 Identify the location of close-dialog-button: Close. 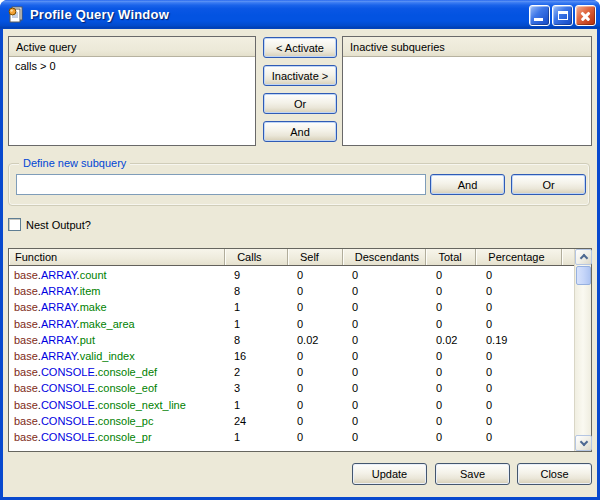
(554, 474).